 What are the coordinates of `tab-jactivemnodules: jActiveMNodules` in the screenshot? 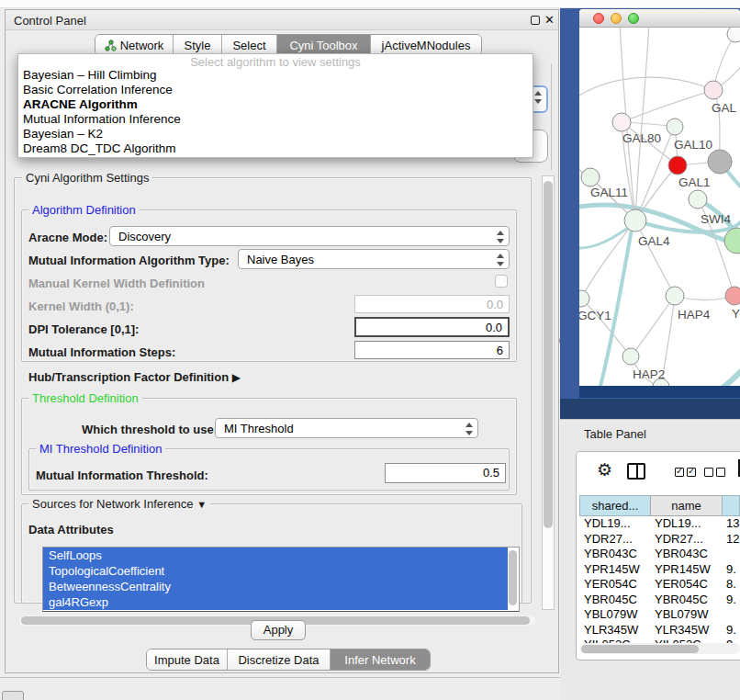 It's located at (426, 45).